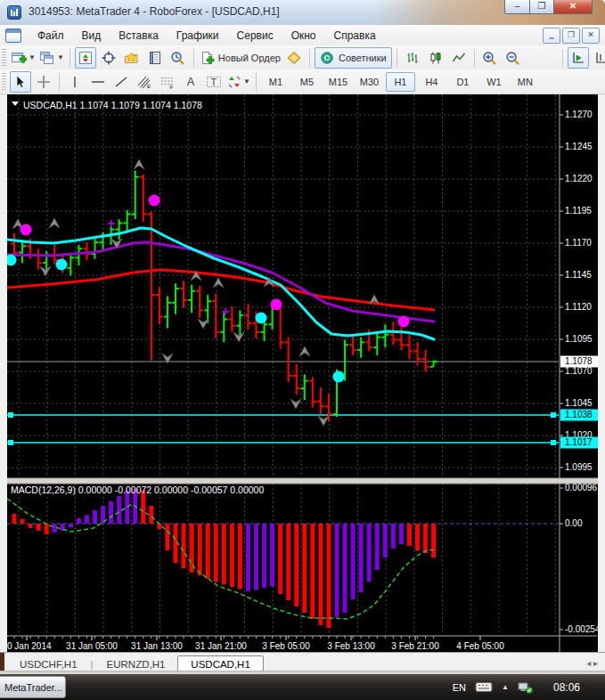 The width and height of the screenshot is (605, 700). What do you see at coordinates (132, 58) in the screenshot?
I see `navigator-button` at bounding box center [132, 58].